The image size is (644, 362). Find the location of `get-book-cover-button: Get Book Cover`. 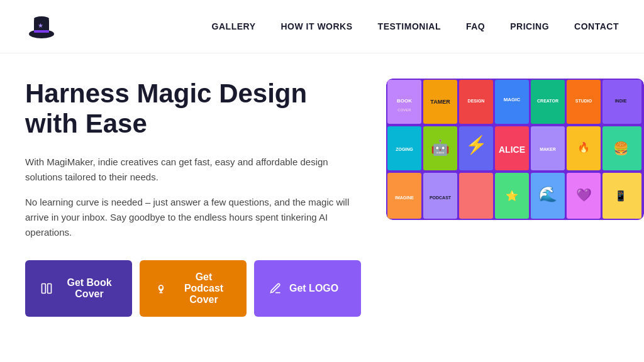

get-book-cover-button: Get Book Cover is located at coordinates (79, 288).